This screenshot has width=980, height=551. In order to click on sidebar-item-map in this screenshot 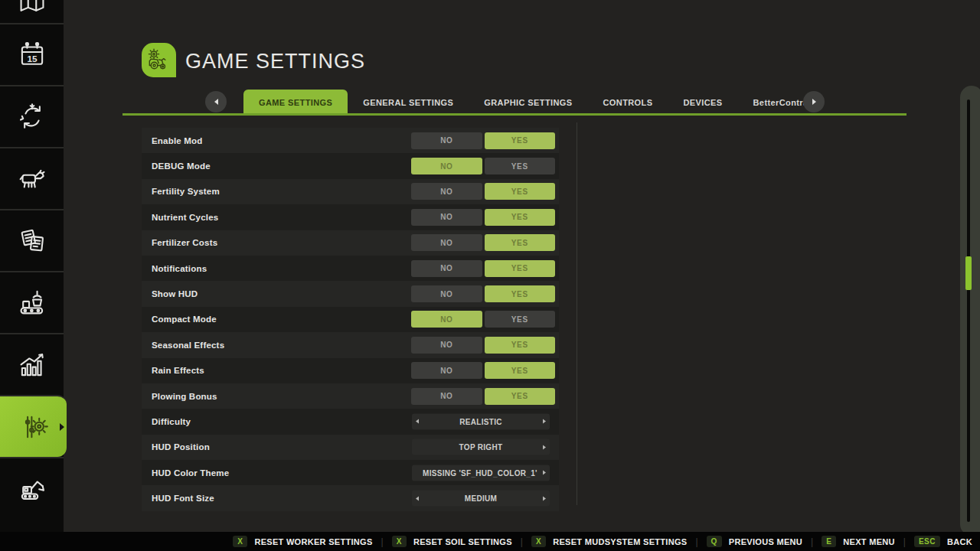, I will do `click(32, 11)`.